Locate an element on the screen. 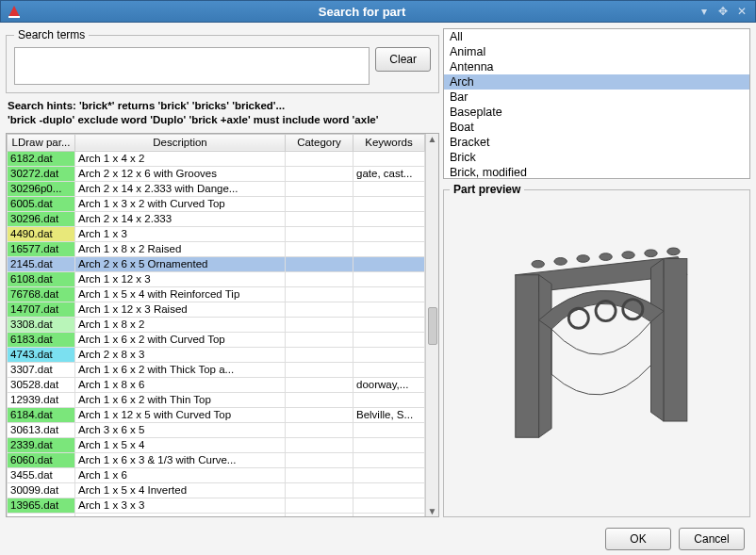 This screenshot has height=555, width=756. cell-part: 30272.dat is located at coordinates (41, 173).